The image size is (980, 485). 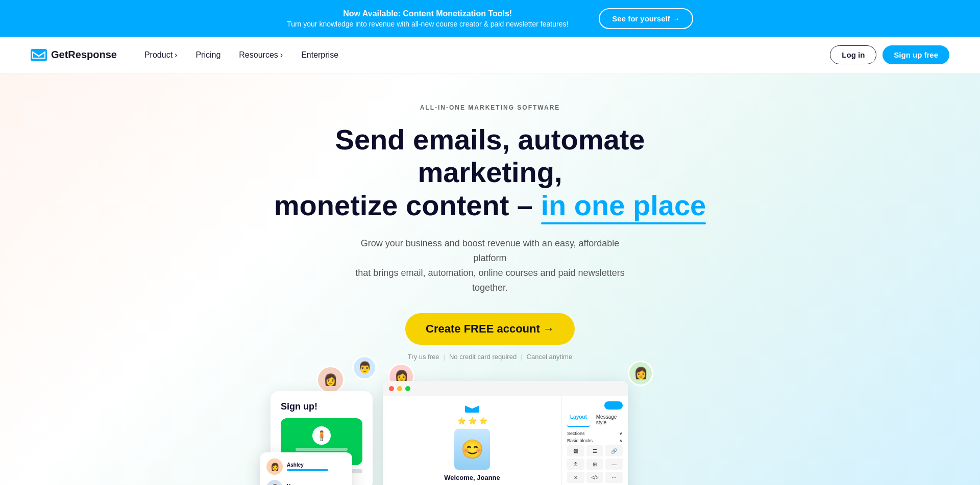 What do you see at coordinates (576, 451) in the screenshot?
I see `block-icon-image: 🖼` at bounding box center [576, 451].